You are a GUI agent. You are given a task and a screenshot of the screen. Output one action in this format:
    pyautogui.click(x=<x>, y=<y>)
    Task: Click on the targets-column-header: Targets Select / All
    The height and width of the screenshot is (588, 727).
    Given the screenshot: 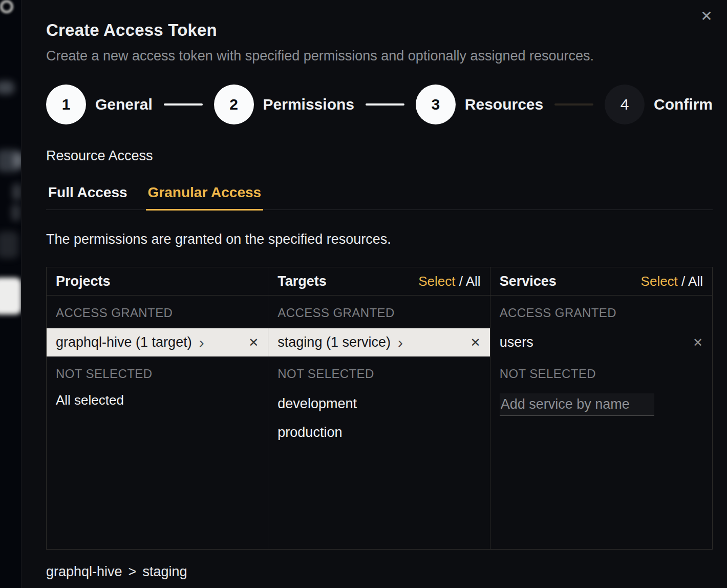 What is the action you would take?
    pyautogui.click(x=379, y=282)
    